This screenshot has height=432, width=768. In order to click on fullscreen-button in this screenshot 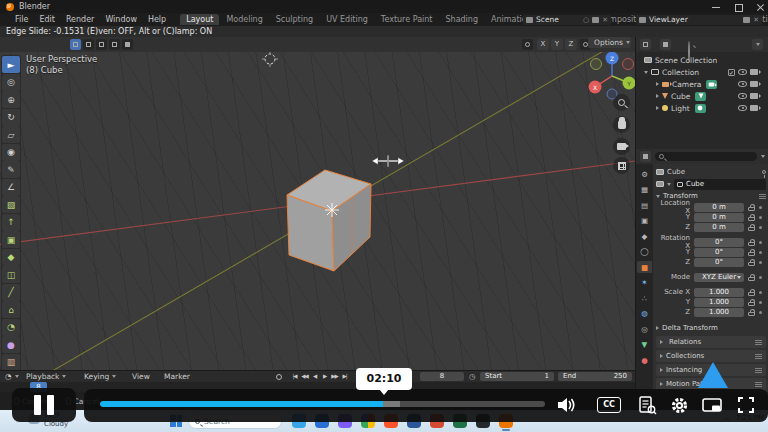, I will do `click(746, 405)`.